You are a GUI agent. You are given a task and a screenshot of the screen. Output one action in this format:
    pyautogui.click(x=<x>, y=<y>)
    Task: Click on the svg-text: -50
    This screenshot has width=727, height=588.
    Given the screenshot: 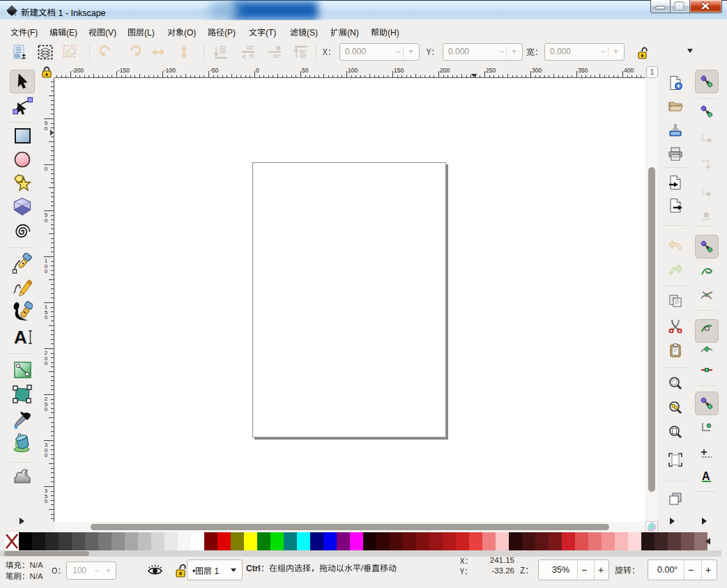 What is the action you would take?
    pyautogui.click(x=215, y=70)
    